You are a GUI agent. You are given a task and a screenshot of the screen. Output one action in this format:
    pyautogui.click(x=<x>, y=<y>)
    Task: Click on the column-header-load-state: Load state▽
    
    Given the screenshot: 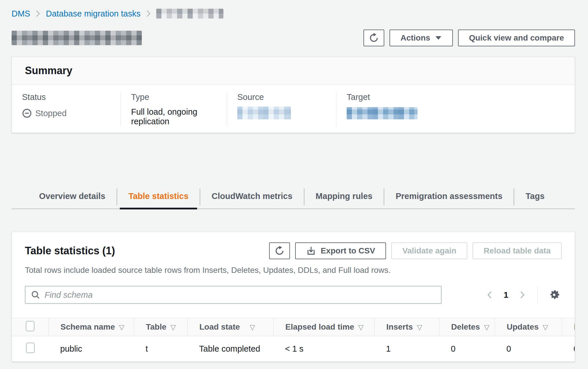 What is the action you would take?
    pyautogui.click(x=230, y=327)
    